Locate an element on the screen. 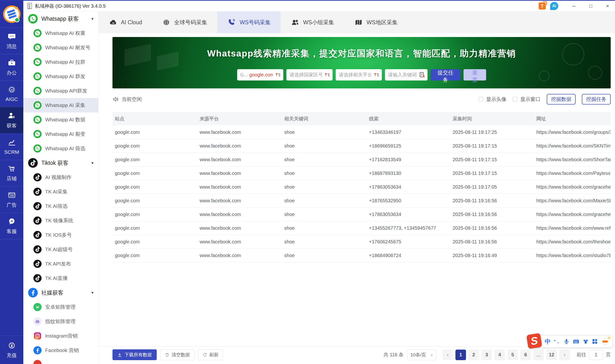 The height and width of the screenshot is (364, 615). clear-data-button: 清空数据 is located at coordinates (177, 355).